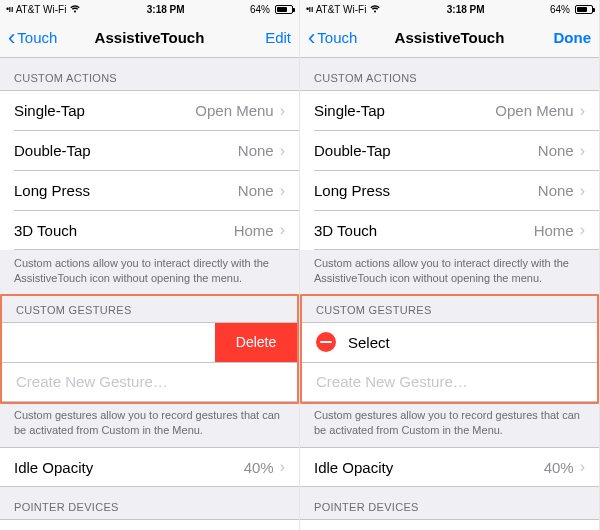 This screenshot has width=600, height=530. I want to click on delete-button: Delete, so click(256, 342).